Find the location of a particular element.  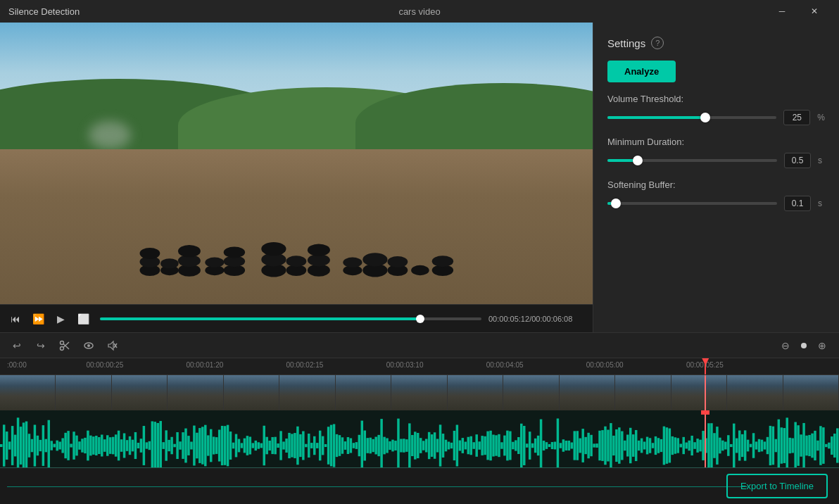

minimum-duration-value: 0.5 is located at coordinates (797, 160).